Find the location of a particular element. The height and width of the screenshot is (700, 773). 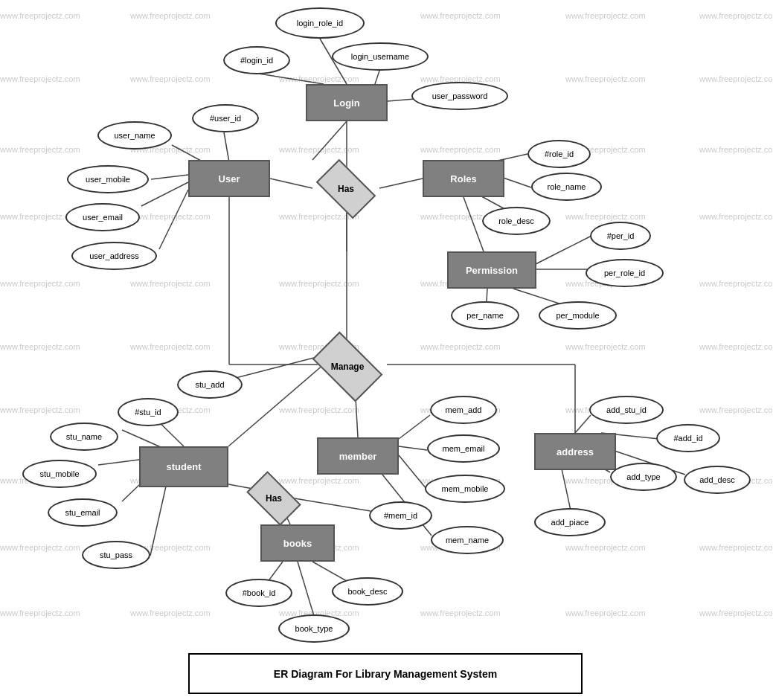

entity-permission-label: Permission is located at coordinates (492, 271).